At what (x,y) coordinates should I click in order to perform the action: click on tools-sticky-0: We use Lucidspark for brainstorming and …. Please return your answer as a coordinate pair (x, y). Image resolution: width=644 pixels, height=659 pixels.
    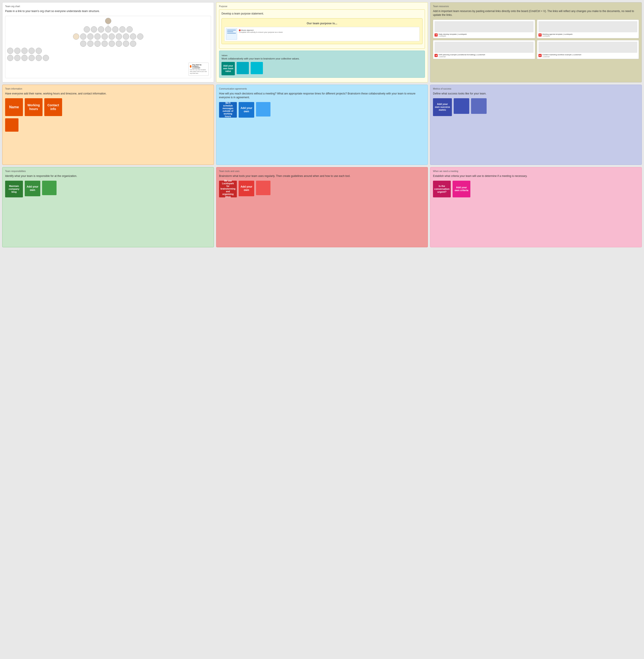
    Looking at the image, I should click on (228, 189).